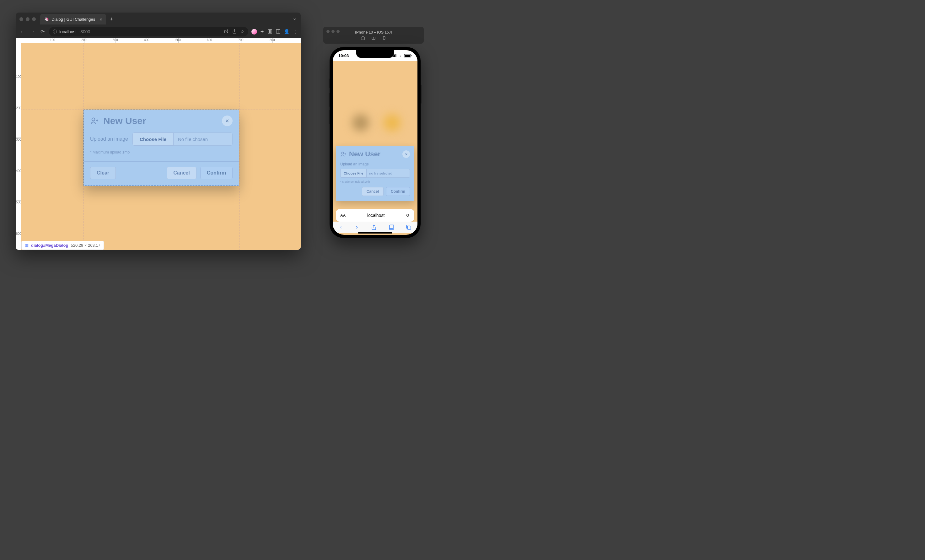 This screenshot has width=925, height=560. What do you see at coordinates (182, 173) in the screenshot?
I see `cancel-button: Cancel` at bounding box center [182, 173].